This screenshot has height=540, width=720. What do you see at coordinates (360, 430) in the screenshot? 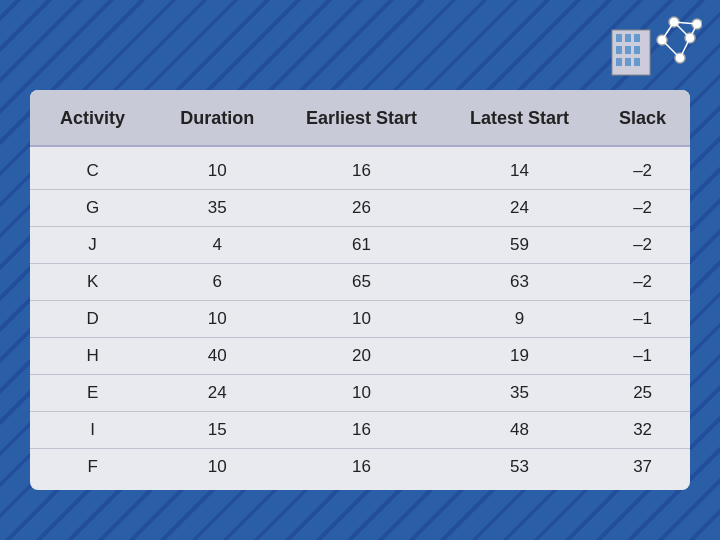
I see `table-row: I15164832` at bounding box center [360, 430].